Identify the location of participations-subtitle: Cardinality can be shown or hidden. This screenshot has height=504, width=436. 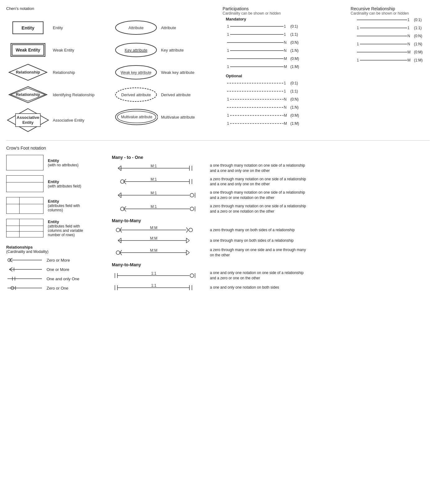
(284, 13).